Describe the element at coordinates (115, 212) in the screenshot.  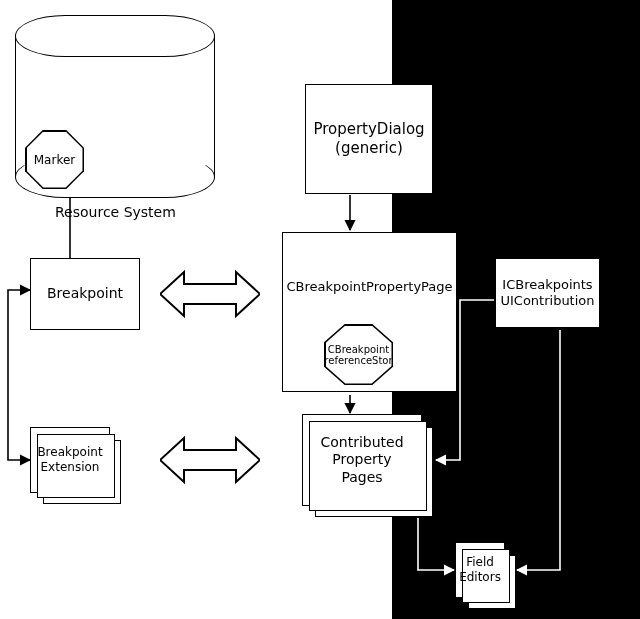
I see `resource-system-label: Resource System` at that location.